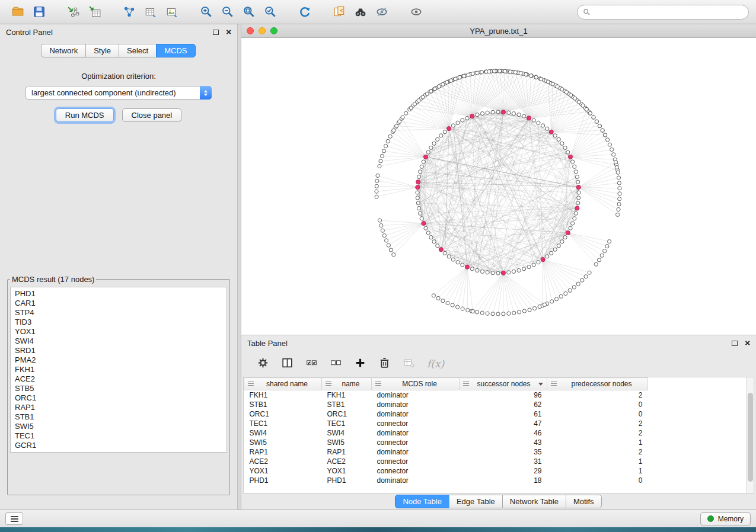 The image size is (756, 532). I want to click on select-all-button, so click(312, 364).